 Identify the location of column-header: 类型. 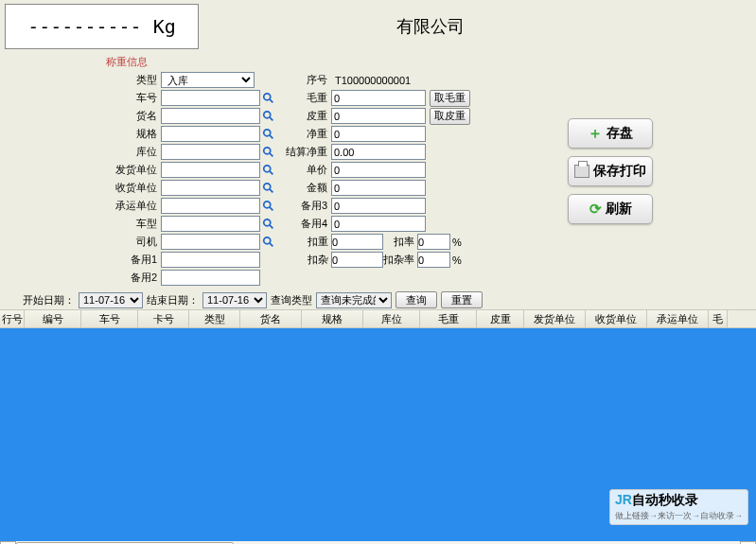
(215, 319).